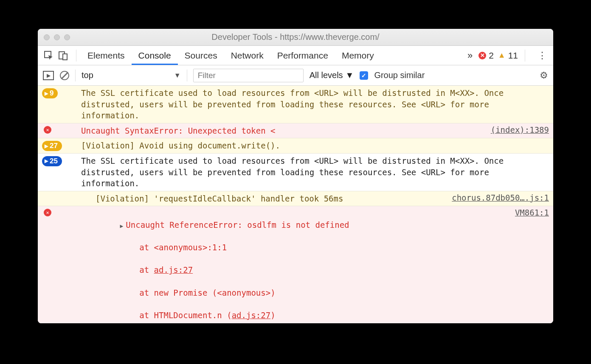 Image resolution: width=591 pixels, height=364 pixels. Describe the element at coordinates (296, 56) in the screenshot. I see `panel-tabbar: Elements Console Sources Network Perform…` at that location.